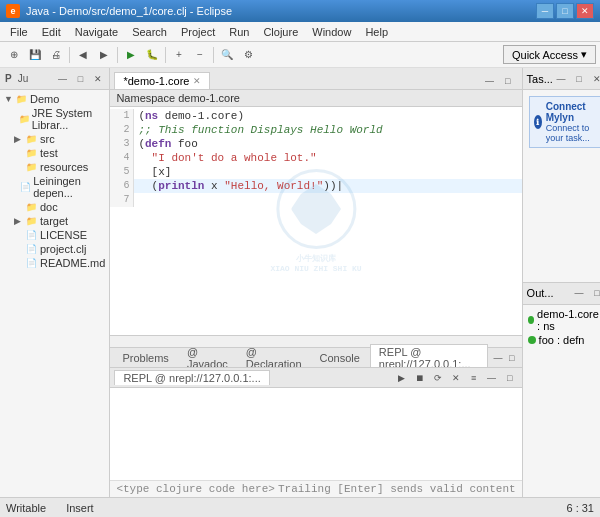 This screenshot has height=517, width=600. Describe the element at coordinates (316, 434) in the screenshot. I see `repl-content` at that location.